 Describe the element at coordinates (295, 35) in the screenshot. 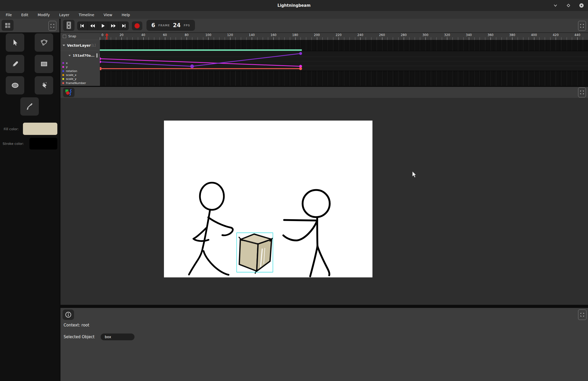

I see `ruler-label: 180` at that location.